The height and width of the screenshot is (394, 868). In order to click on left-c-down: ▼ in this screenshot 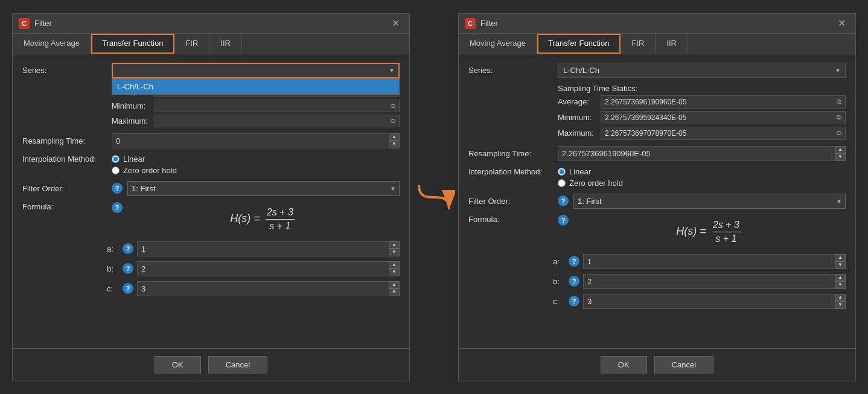, I will do `click(394, 292)`.